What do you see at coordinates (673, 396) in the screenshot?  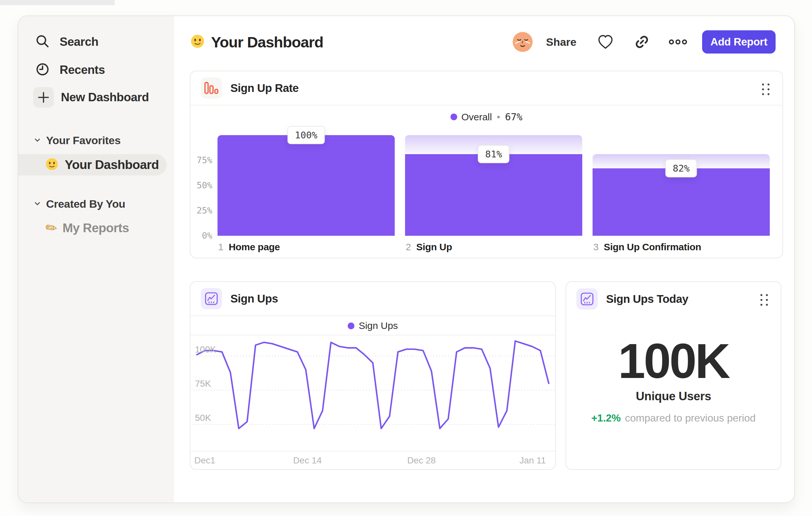 I see `metric-label: Unique Users` at bounding box center [673, 396].